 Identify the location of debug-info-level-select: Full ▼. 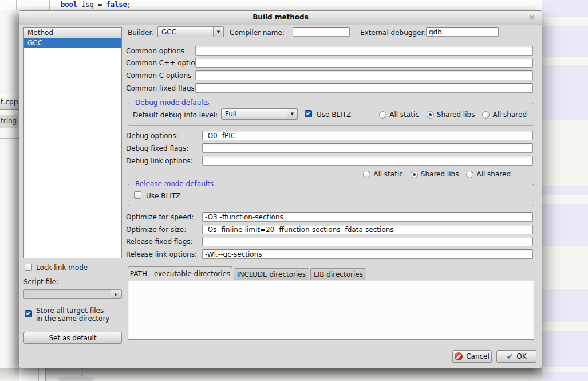
(259, 114).